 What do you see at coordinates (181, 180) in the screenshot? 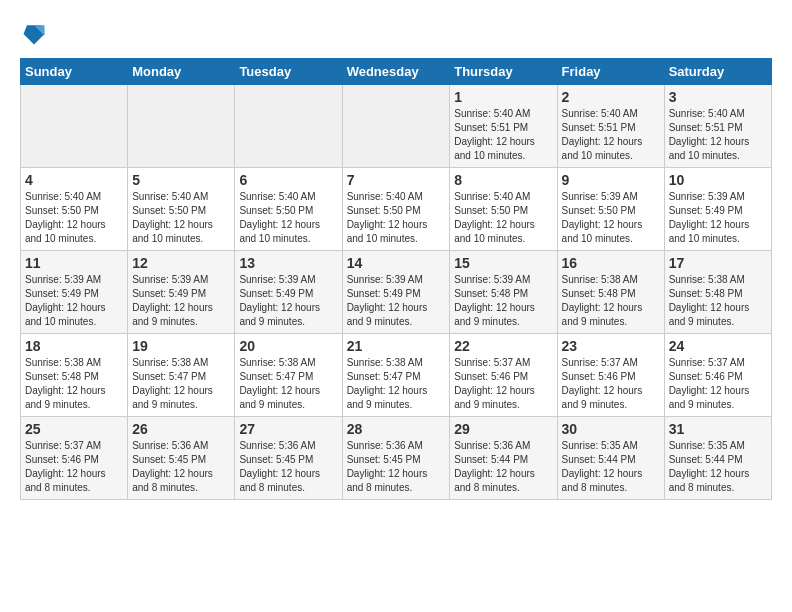
I see `day-number: 5` at bounding box center [181, 180].